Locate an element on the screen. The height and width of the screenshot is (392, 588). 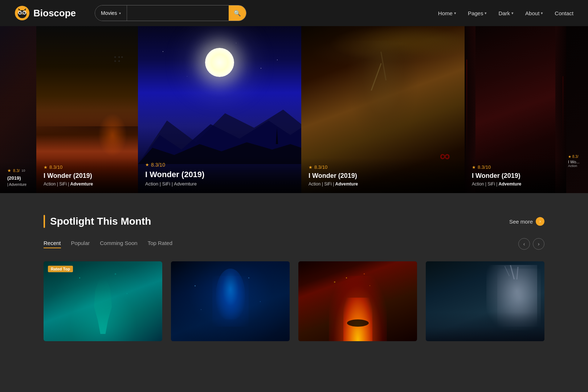
slide-far-right: ★8.3/10 I Wonder (2019) Action | SiFi | … is located at coordinates (515, 110).